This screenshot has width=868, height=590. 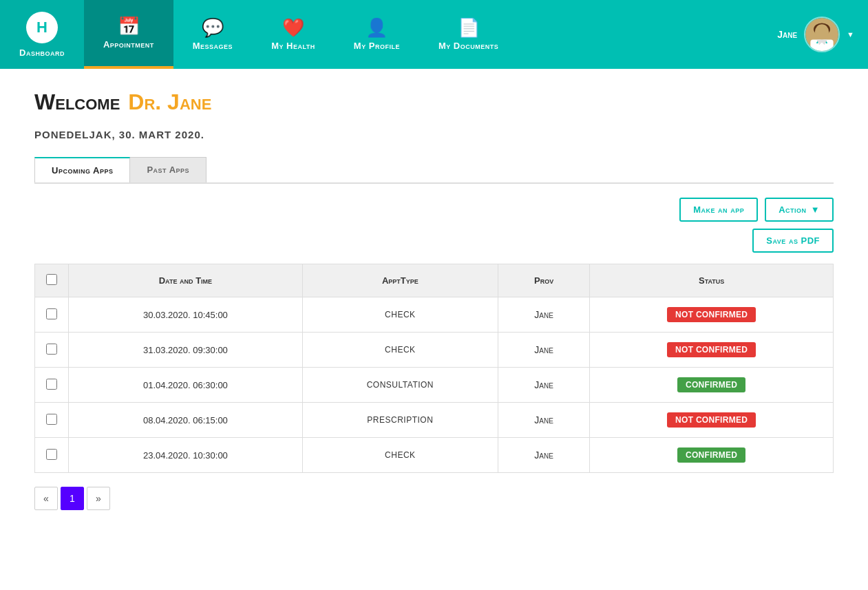 I want to click on tab-bar: Upcoming Apps Past Apps, so click(x=434, y=171).